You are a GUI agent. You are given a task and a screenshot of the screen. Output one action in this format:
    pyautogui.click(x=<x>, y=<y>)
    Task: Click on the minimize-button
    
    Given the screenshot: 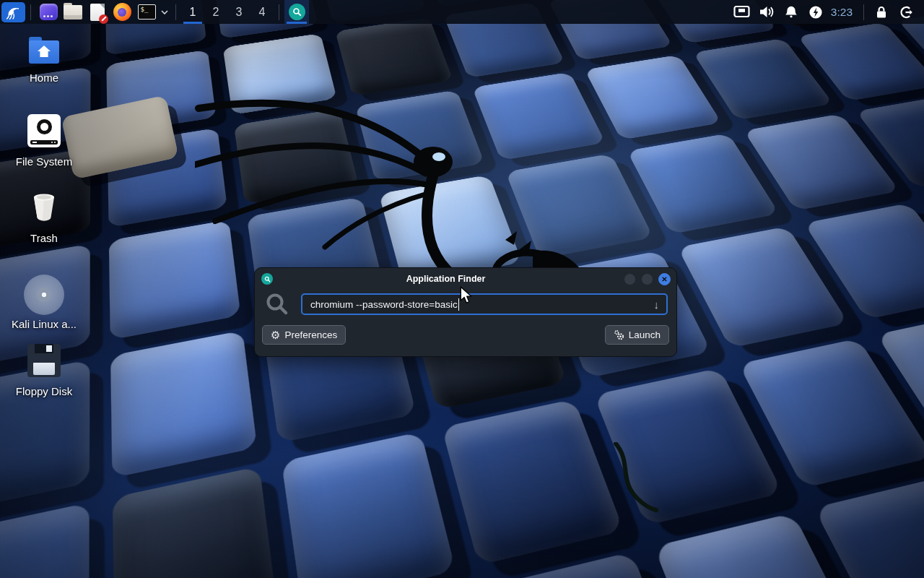 What is the action you would take?
    pyautogui.click(x=629, y=279)
    